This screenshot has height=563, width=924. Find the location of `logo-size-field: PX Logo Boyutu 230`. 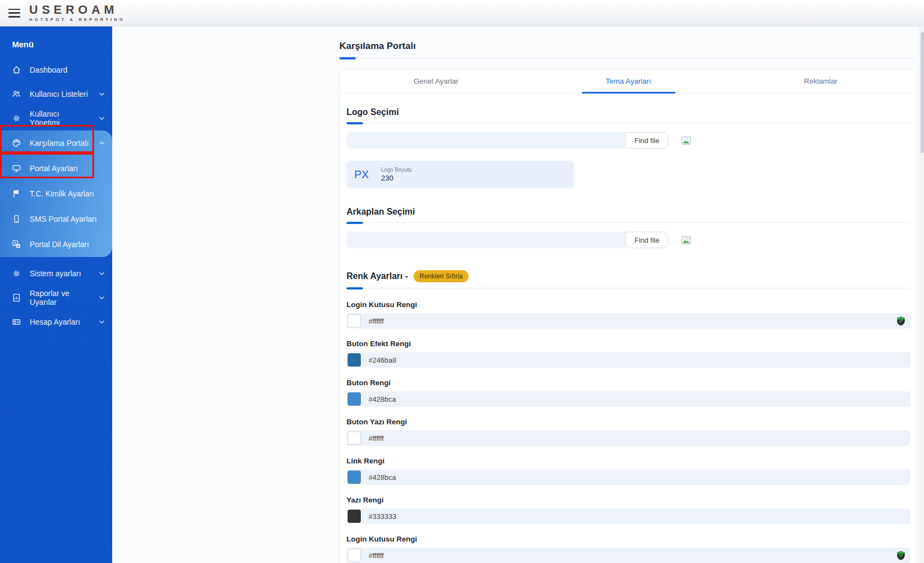

logo-size-field: PX Logo Boyutu 230 is located at coordinates (460, 174).